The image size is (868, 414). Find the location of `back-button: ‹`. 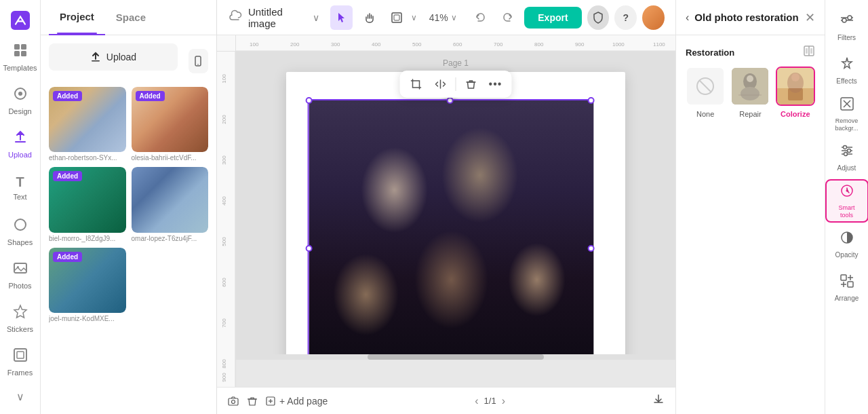

back-button: ‹ is located at coordinates (688, 18).